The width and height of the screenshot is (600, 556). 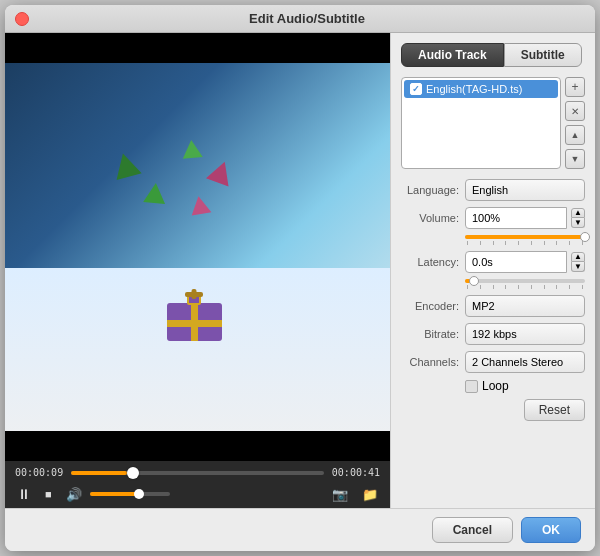 What do you see at coordinates (474, 281) in the screenshot?
I see `latency-slider-thumb` at bounding box center [474, 281].